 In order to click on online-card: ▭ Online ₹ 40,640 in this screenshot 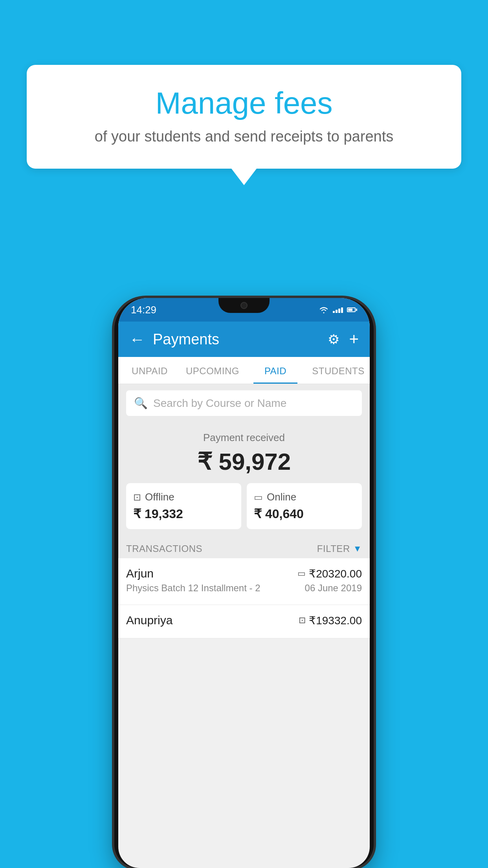, I will do `click(304, 506)`.